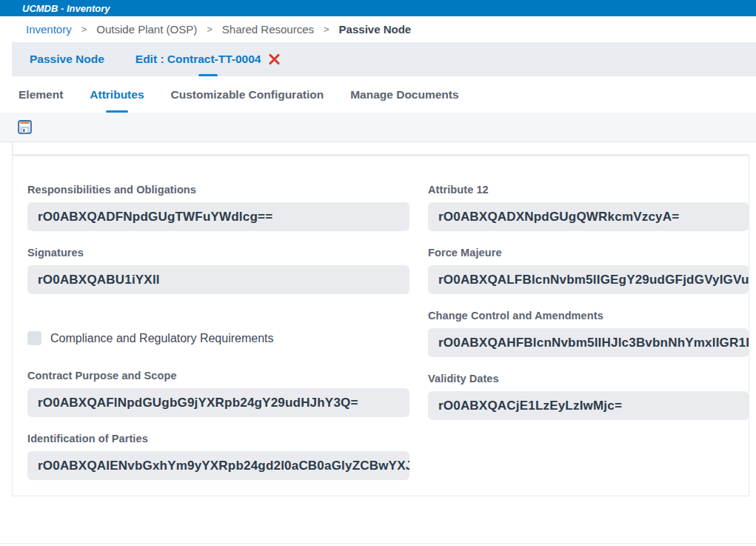 This screenshot has height=546, width=756. Describe the element at coordinates (218, 456) in the screenshot. I see `field-identification-of-parties: Identification of Parties rO0ABXQAIENvbG…` at that location.